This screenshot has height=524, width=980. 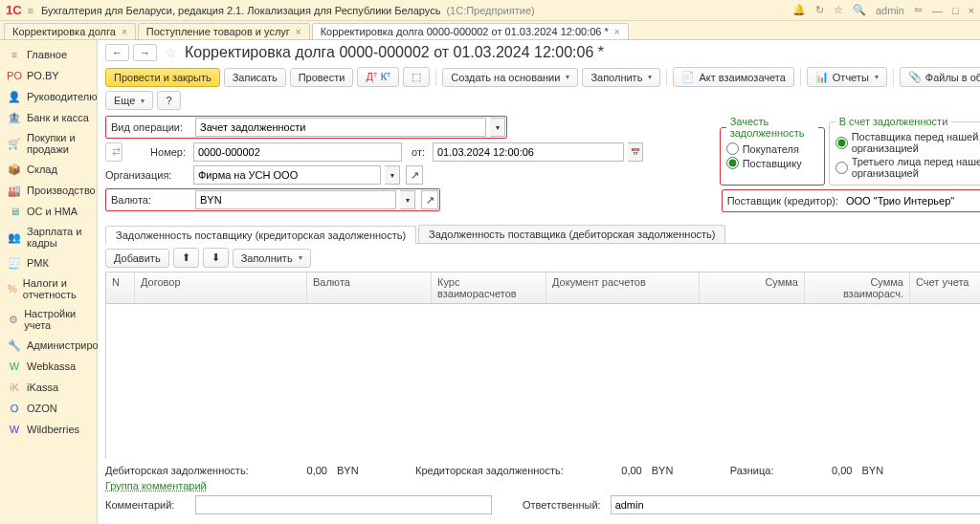 What do you see at coordinates (48, 319) in the screenshot?
I see `sidebar-item: ⚙Настройки учета` at bounding box center [48, 319].